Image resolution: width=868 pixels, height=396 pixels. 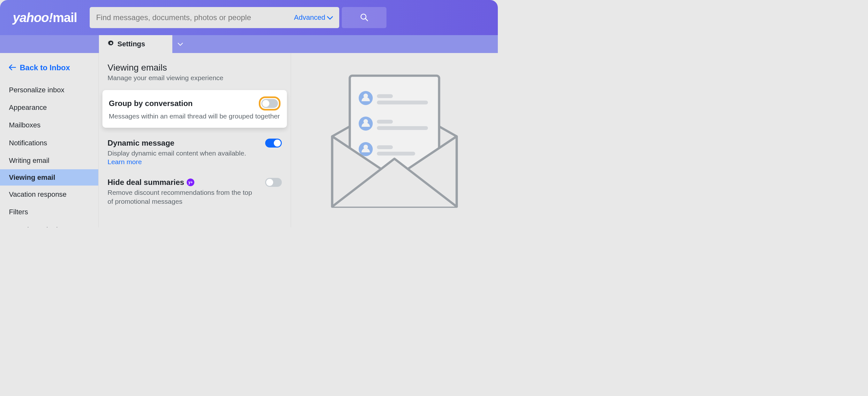 What do you see at coordinates (249, 44) in the screenshot?
I see `tab-bar: Settings` at bounding box center [249, 44].